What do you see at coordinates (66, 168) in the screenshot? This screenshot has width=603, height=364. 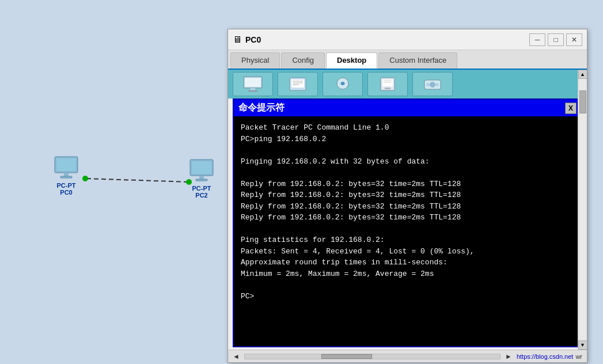 I see `pc0-icon` at bounding box center [66, 168].